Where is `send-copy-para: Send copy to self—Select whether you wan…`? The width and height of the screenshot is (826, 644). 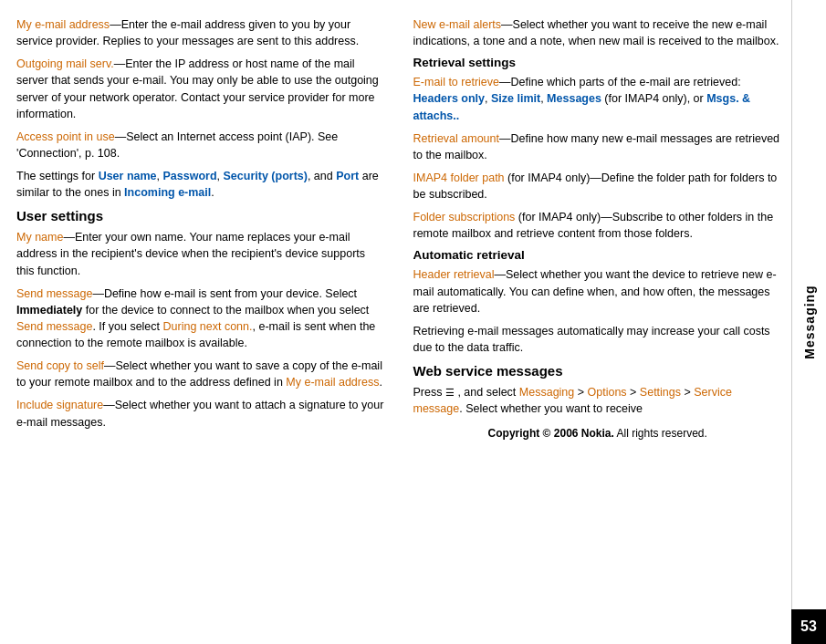
send-copy-para: Send copy to self—Select whether you wan… is located at coordinates (201, 374).